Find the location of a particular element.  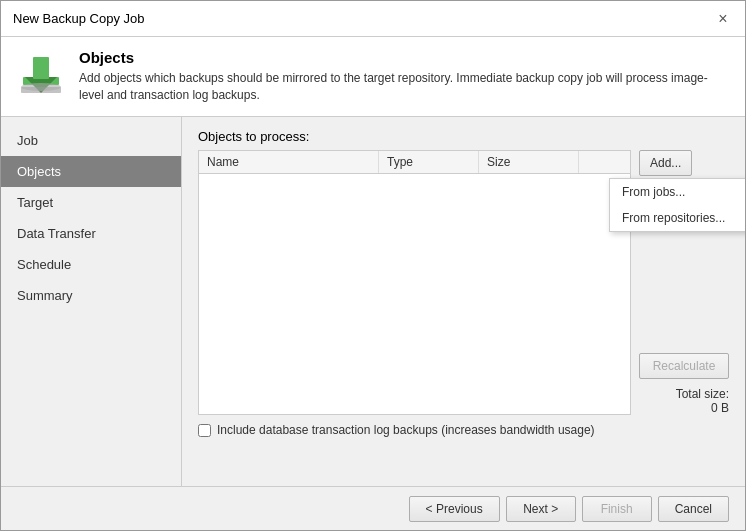

sidebar-item-schedule: Schedule is located at coordinates (91, 264).